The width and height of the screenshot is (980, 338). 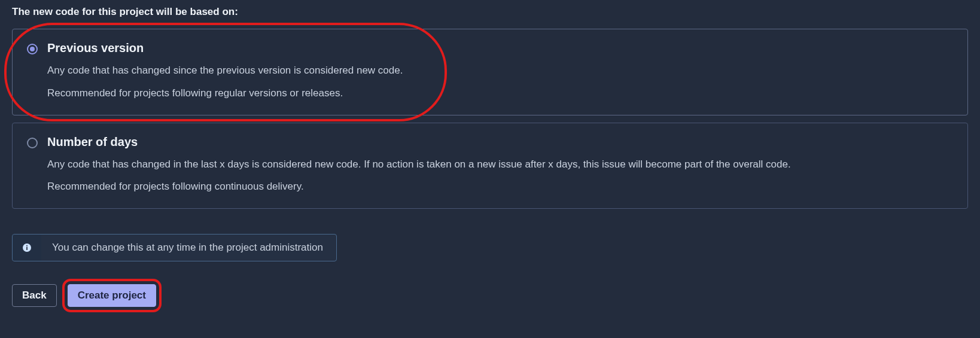 I want to click on info-text: You can change this at any time in the p…, so click(x=189, y=248).